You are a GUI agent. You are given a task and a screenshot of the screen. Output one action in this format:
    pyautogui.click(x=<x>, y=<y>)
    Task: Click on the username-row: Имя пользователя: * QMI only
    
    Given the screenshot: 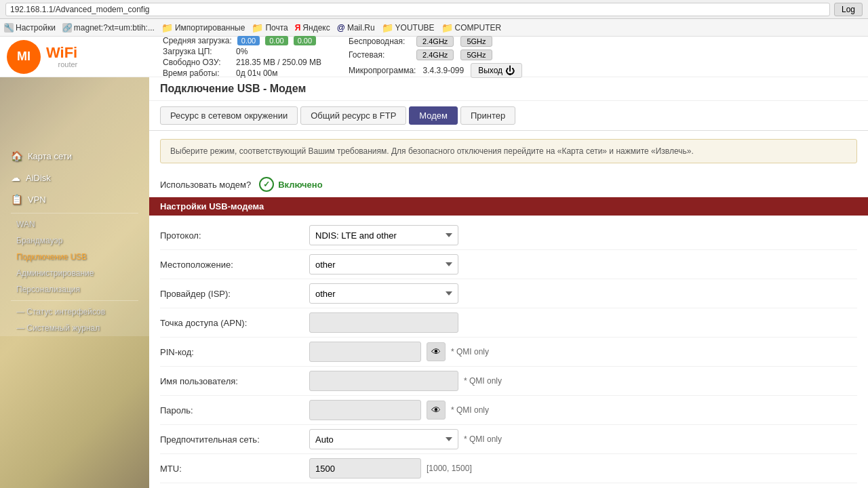 What is the action you would take?
    pyautogui.click(x=509, y=381)
    